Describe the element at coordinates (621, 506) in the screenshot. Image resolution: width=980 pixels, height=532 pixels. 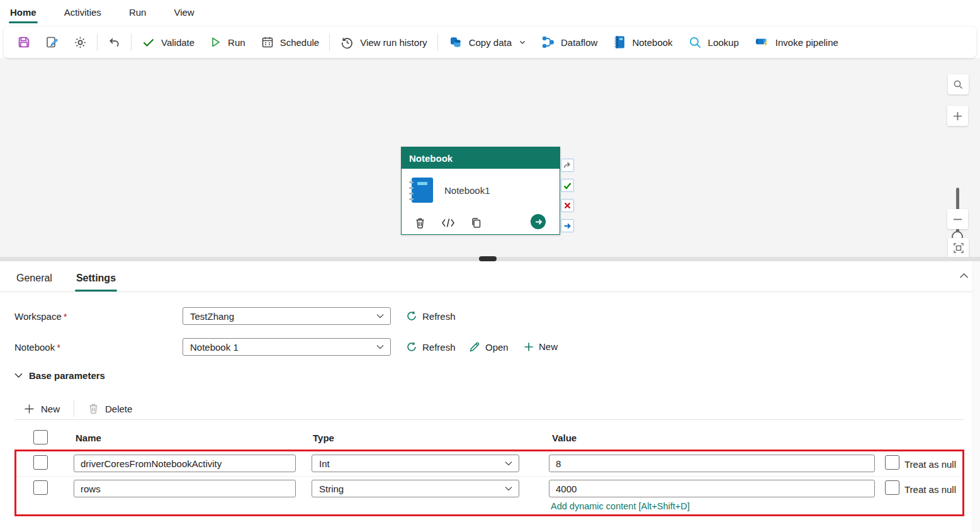
I see `add-dynamic-content-link: Add dynamic content [Alt+Shift+D]` at that location.